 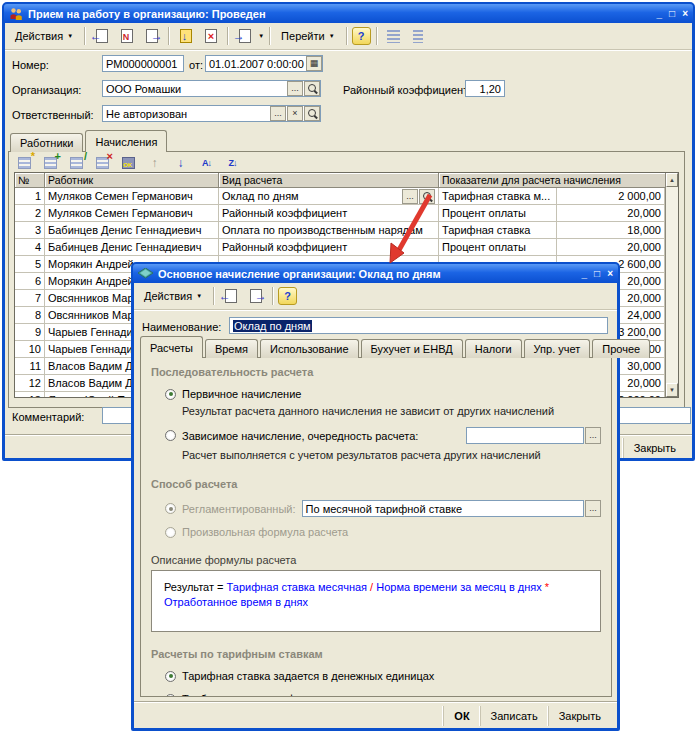 I want to click on set-number-button: N, so click(x=126, y=36).